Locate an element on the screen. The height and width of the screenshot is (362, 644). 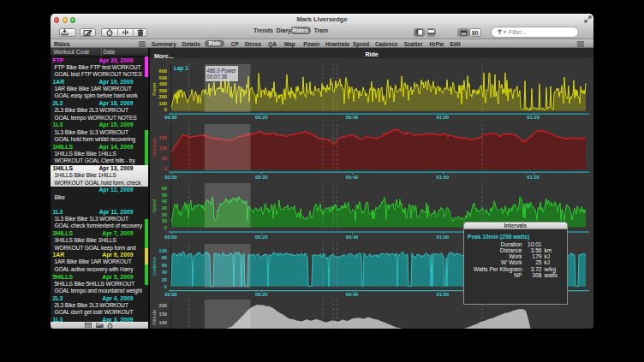
svg-text: Cadence is located at coordinates (154, 266).